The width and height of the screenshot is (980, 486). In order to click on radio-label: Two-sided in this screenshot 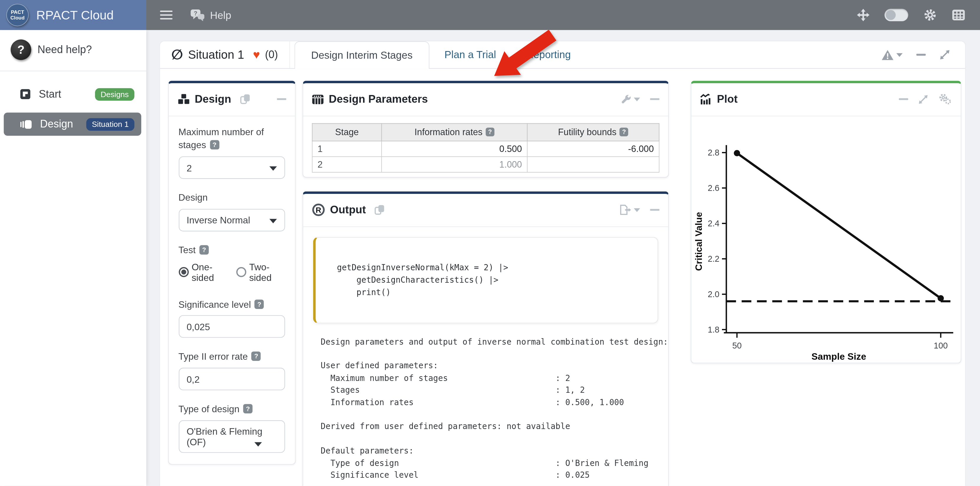, I will do `click(267, 272)`.